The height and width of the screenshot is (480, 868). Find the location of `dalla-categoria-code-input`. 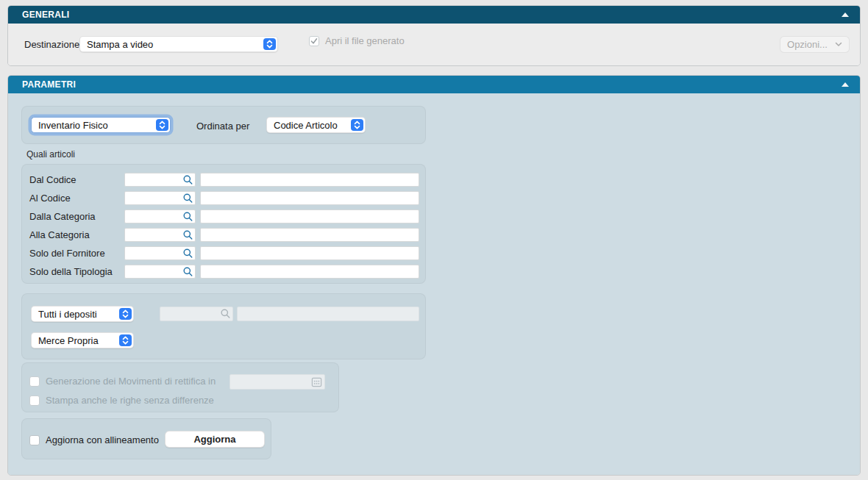

dalla-categoria-code-input is located at coordinates (160, 216).